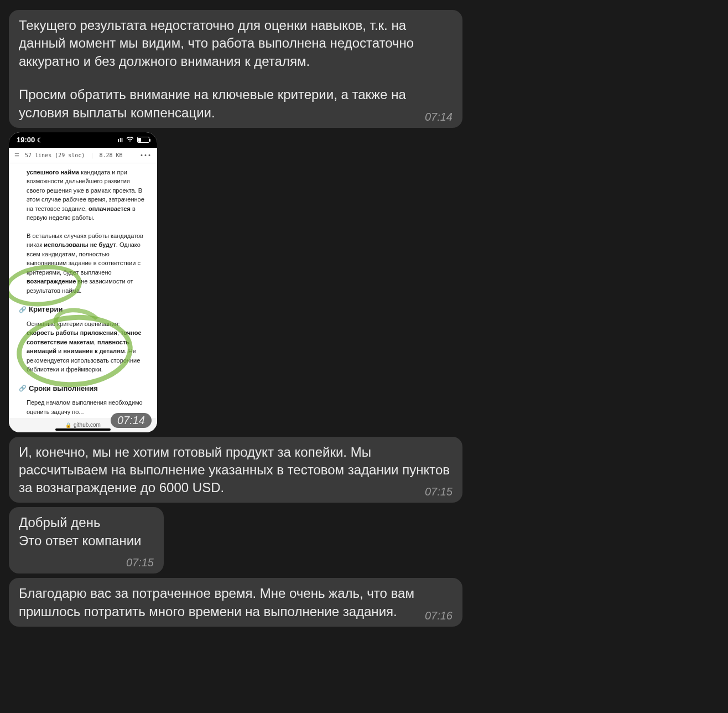 This screenshot has height=713, width=728. I want to click on wifi-icon, so click(130, 140).